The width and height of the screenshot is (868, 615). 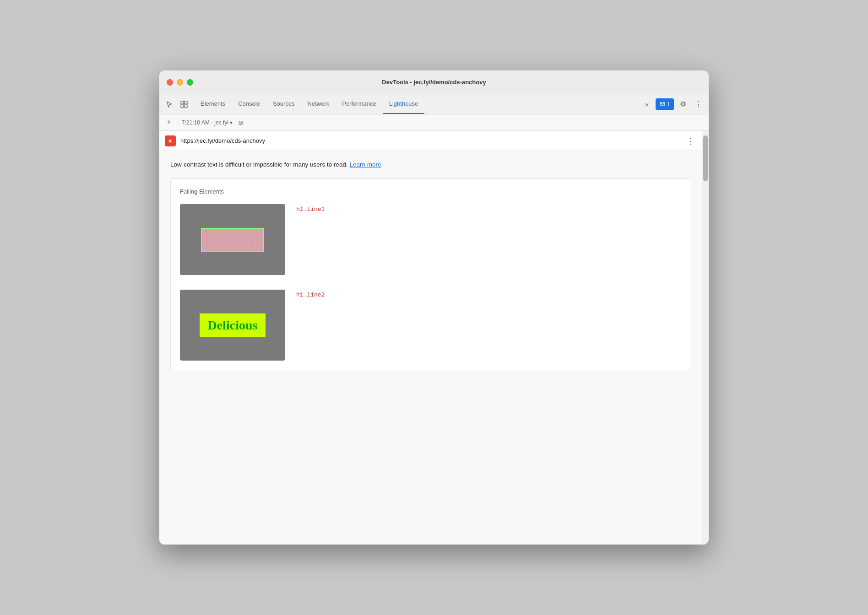 I want to click on cursor-icon-btn, so click(x=169, y=104).